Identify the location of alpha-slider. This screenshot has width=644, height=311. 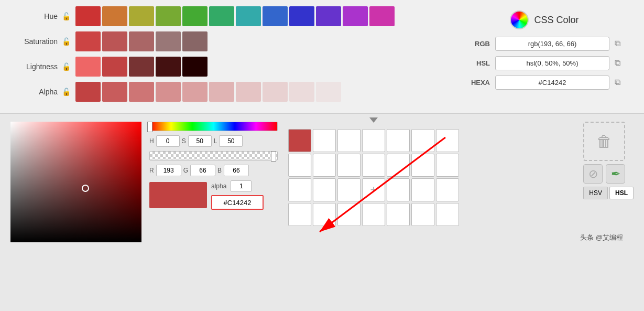
(214, 156).